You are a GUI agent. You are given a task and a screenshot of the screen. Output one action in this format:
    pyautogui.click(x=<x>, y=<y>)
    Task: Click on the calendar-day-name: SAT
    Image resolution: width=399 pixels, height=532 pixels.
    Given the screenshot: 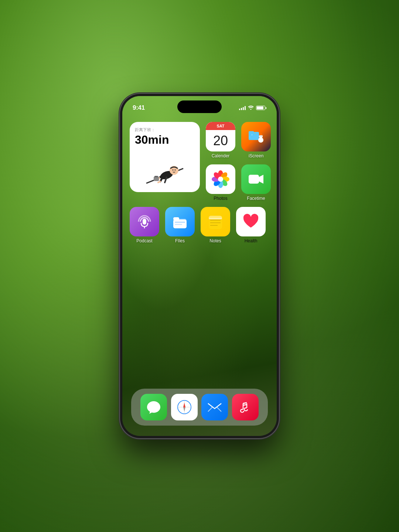 What is the action you would take?
    pyautogui.click(x=220, y=126)
    